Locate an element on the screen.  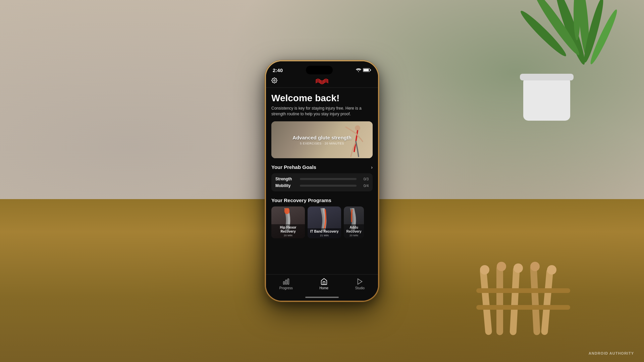
home-icon is located at coordinates (324, 282).